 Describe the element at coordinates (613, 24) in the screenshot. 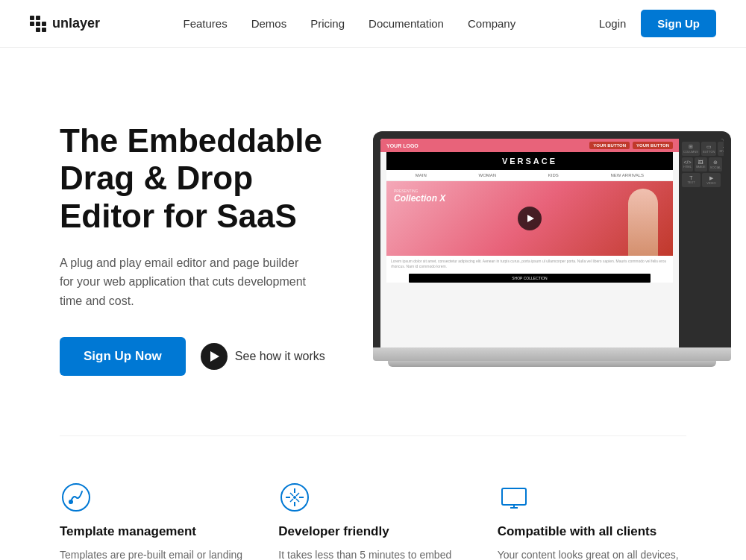

I see `login-button: Login` at that location.